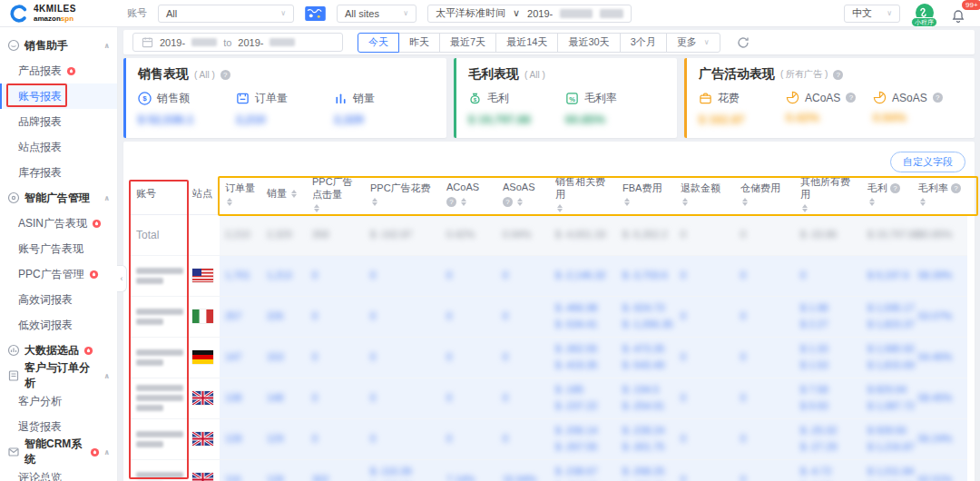 The height and width of the screenshot is (481, 980). What do you see at coordinates (58, 325) in the screenshot?
I see `sidebar-item: 低效词报表` at bounding box center [58, 325].